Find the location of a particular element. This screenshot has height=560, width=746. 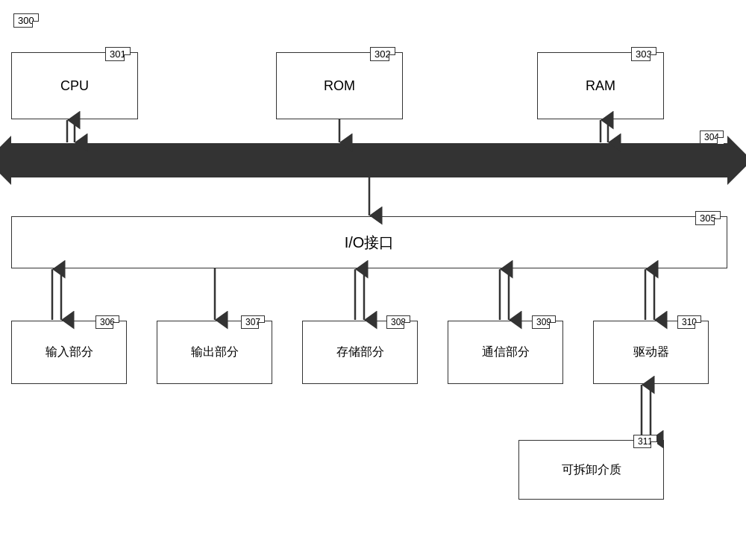

ram-badge: 303 is located at coordinates (644, 54).